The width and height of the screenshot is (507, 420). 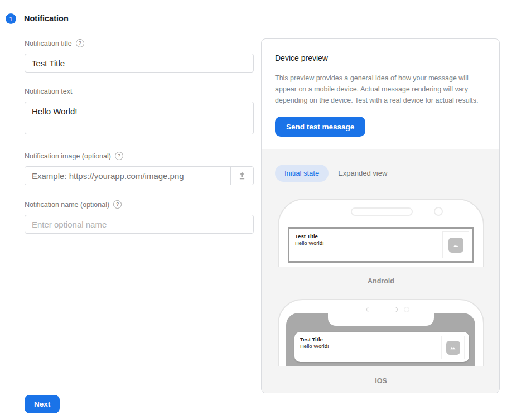 I want to click on android-notification-title: Test Title, so click(x=381, y=236).